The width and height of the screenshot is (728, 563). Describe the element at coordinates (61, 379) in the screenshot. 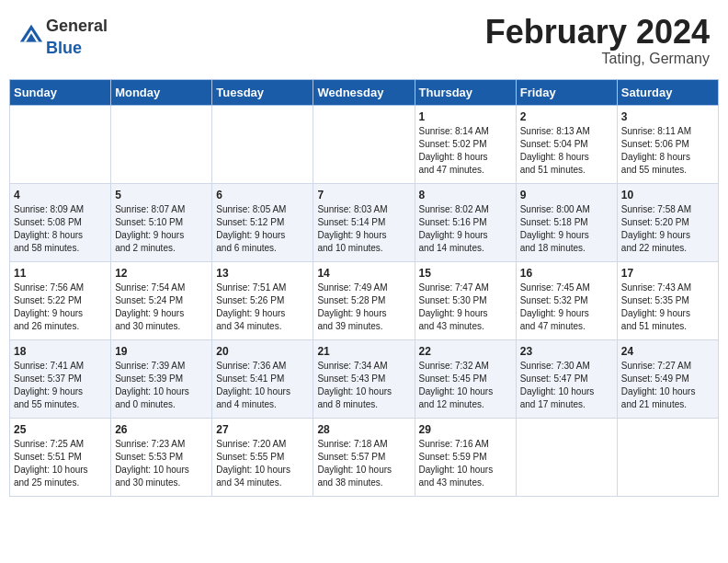

I see `calendar-cell: 18Sunrise: 7:41 AM Sunset: 5:37 PM Dayli…` at that location.